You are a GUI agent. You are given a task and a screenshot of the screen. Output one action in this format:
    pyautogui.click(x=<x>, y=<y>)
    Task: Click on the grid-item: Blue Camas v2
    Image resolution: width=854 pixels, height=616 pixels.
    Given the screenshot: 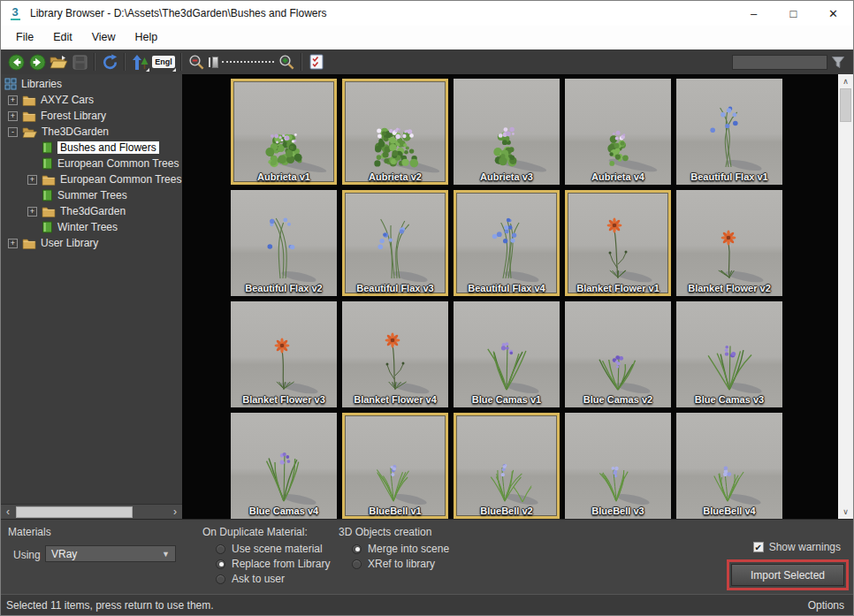 What is the action you would take?
    pyautogui.click(x=618, y=354)
    